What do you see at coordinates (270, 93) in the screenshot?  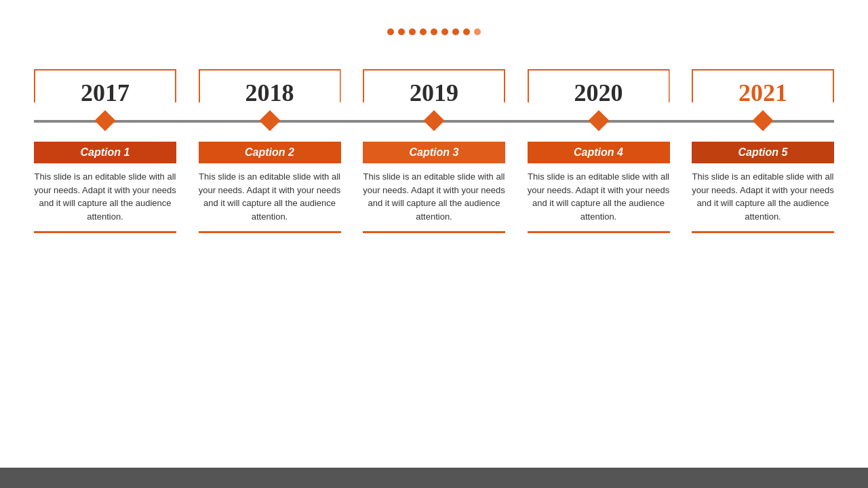 I see `year-text-2018: 2018` at bounding box center [270, 93].